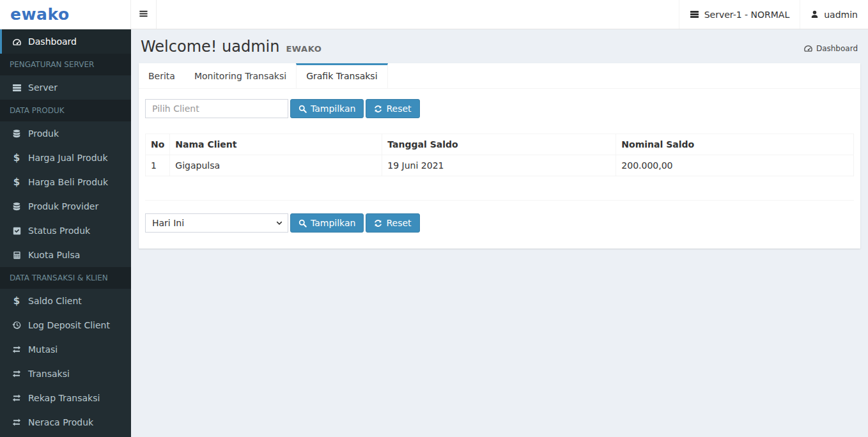 Image resolution: width=868 pixels, height=437 pixels. What do you see at coordinates (65, 233) in the screenshot?
I see `sidebar: Dashboard PENGATURAN SERVER Server DATA …` at bounding box center [65, 233].